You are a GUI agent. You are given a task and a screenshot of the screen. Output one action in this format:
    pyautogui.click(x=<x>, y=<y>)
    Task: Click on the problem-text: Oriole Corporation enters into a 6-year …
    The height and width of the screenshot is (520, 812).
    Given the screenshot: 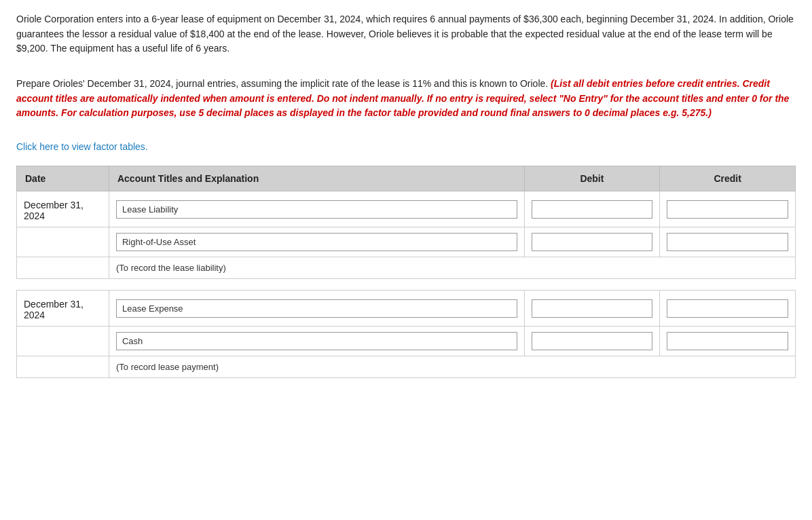 What is the action you would take?
    pyautogui.click(x=406, y=34)
    